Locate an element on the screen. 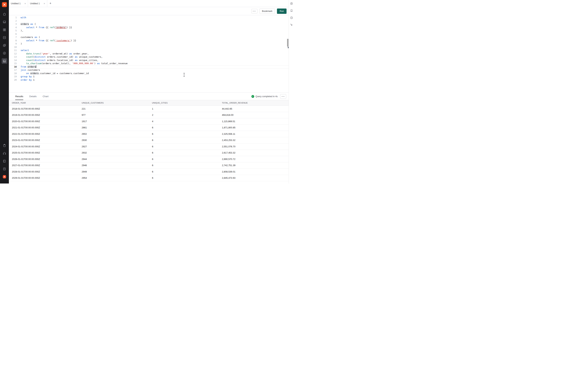 The height and width of the screenshot is (367, 588). results-panel: Results Details Chart ✓ Query completed … is located at coordinates (149, 138).